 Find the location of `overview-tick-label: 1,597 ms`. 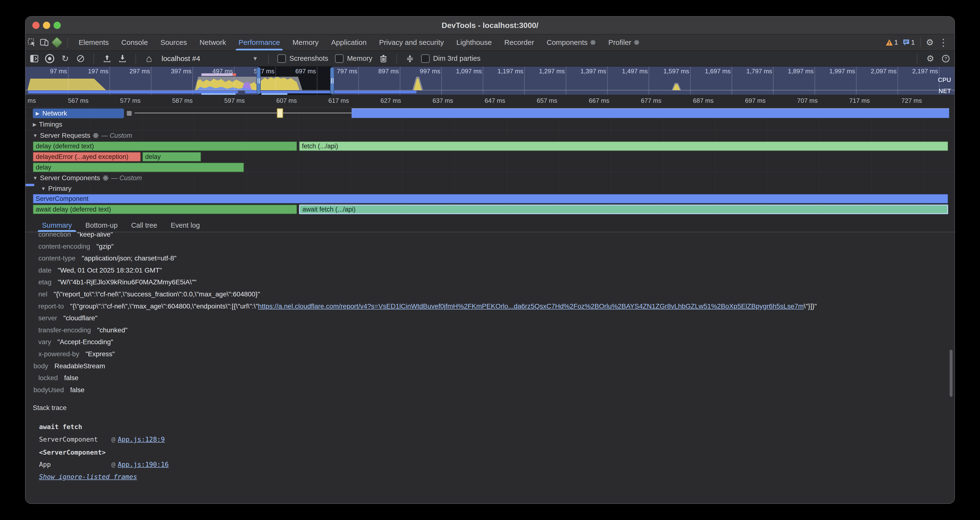

overview-tick-label: 1,597 ms is located at coordinates (672, 72).